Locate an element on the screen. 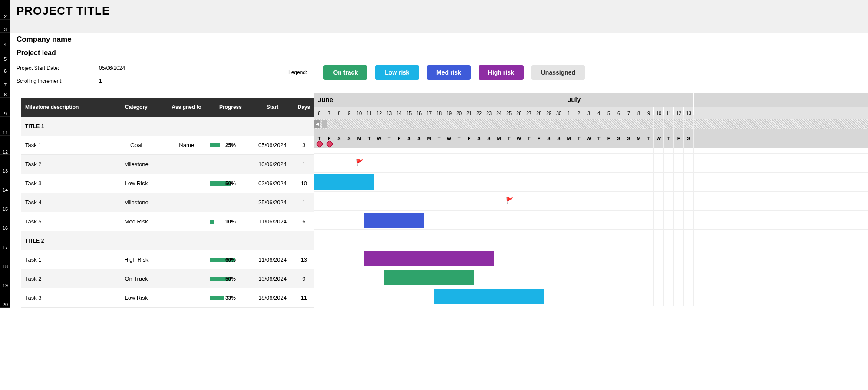  task-row: Task 4Milestone25/06/20241 is located at coordinates (168, 203).